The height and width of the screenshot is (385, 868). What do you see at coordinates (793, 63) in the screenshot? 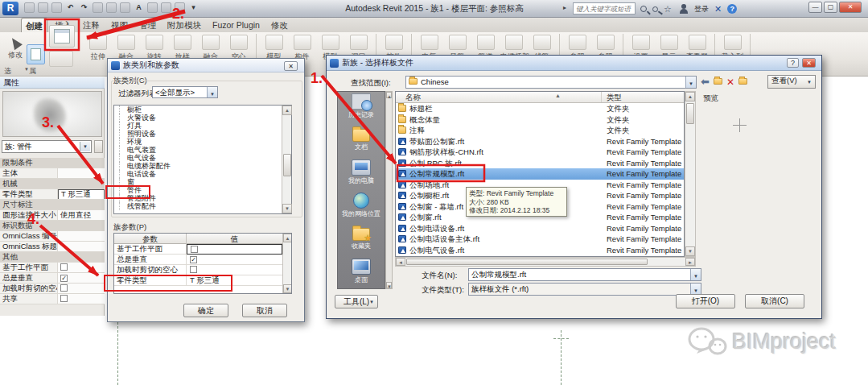
I see `dialog-help-icon` at bounding box center [793, 63].